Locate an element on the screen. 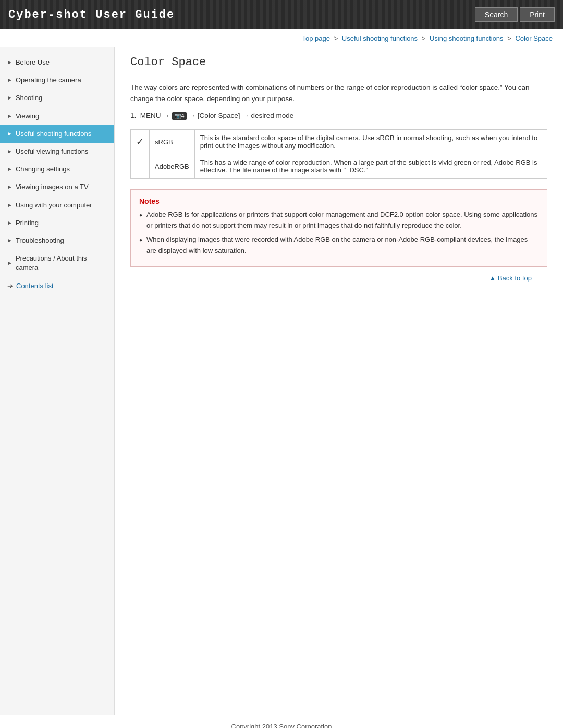  intro-paragraph: The way colors are represented with comb… is located at coordinates (339, 93).